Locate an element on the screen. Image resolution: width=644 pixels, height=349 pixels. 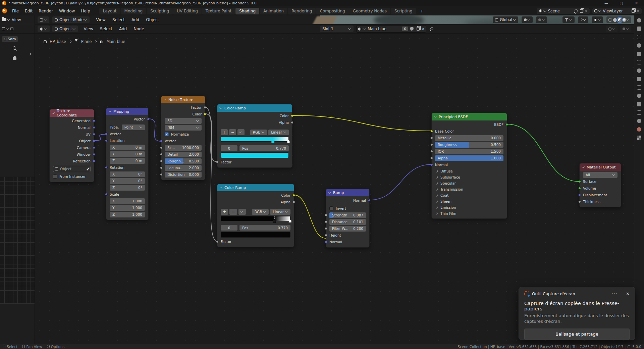
properties-tab-particles is located at coordinates (639, 96).